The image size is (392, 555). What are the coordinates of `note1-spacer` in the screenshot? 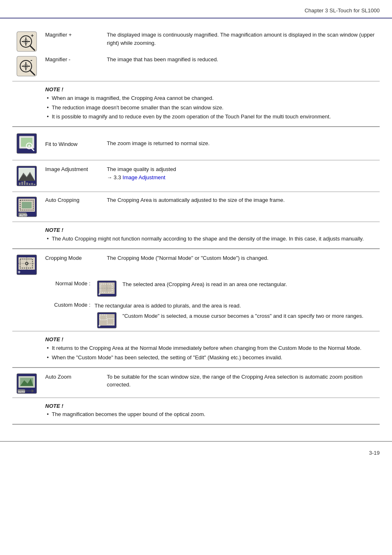 It's located at (29, 104).